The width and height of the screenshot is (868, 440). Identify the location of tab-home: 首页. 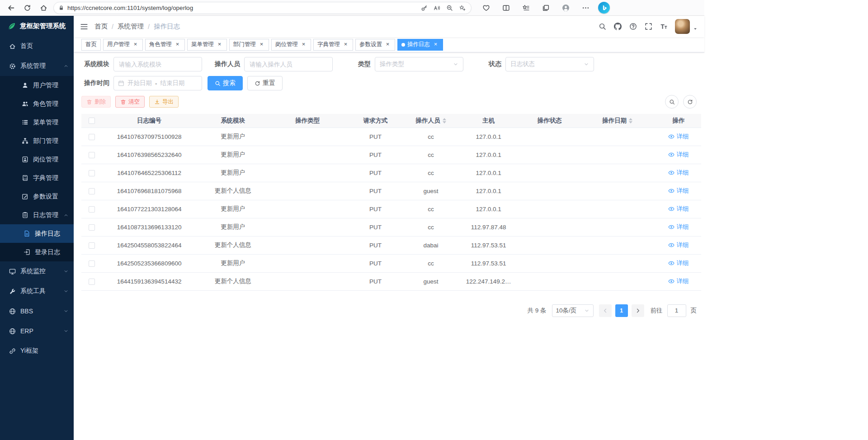
(91, 45).